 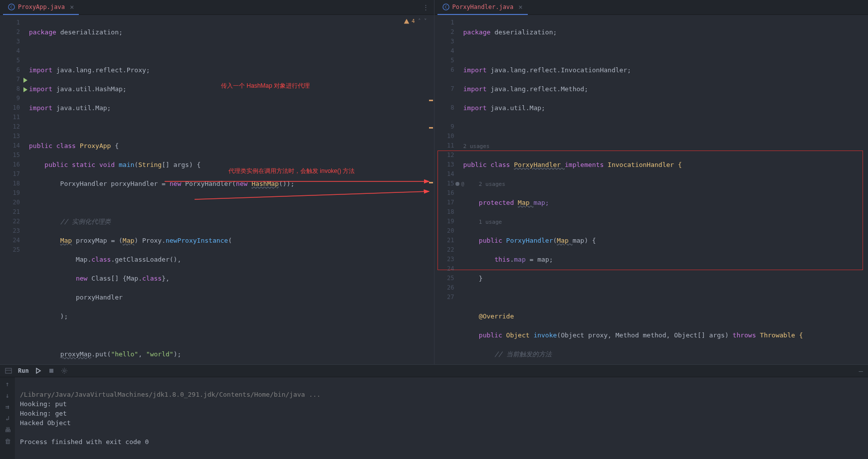 I want to click on tab-proxyapp: C ProxyApp.java ×, so click(x=41, y=7).